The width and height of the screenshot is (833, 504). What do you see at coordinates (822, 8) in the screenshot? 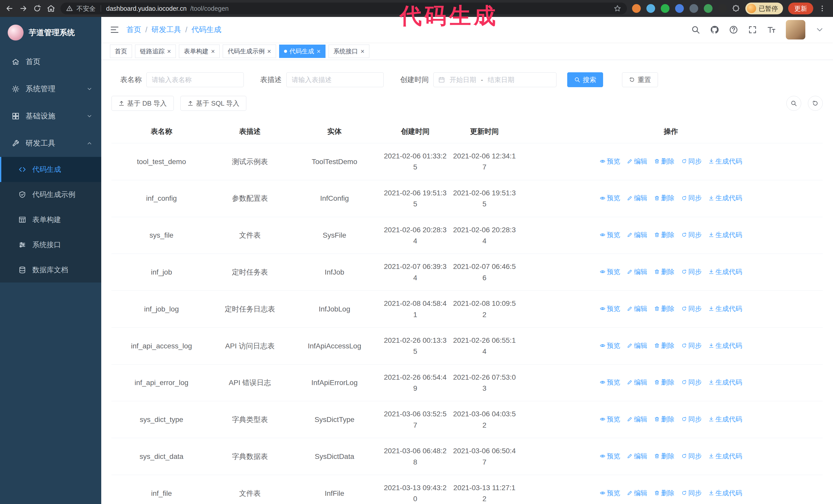
I see `browser-menu-icon` at bounding box center [822, 8].